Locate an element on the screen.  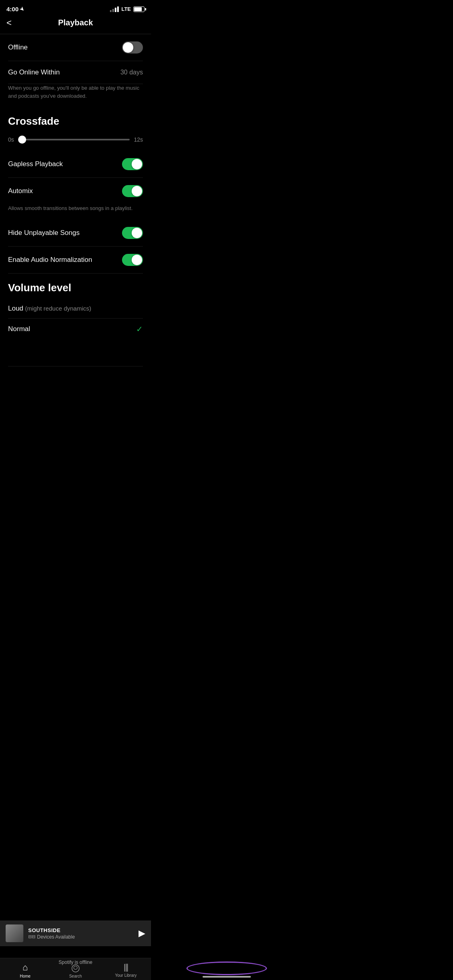
hide-unplayable-toggle is located at coordinates (132, 233).